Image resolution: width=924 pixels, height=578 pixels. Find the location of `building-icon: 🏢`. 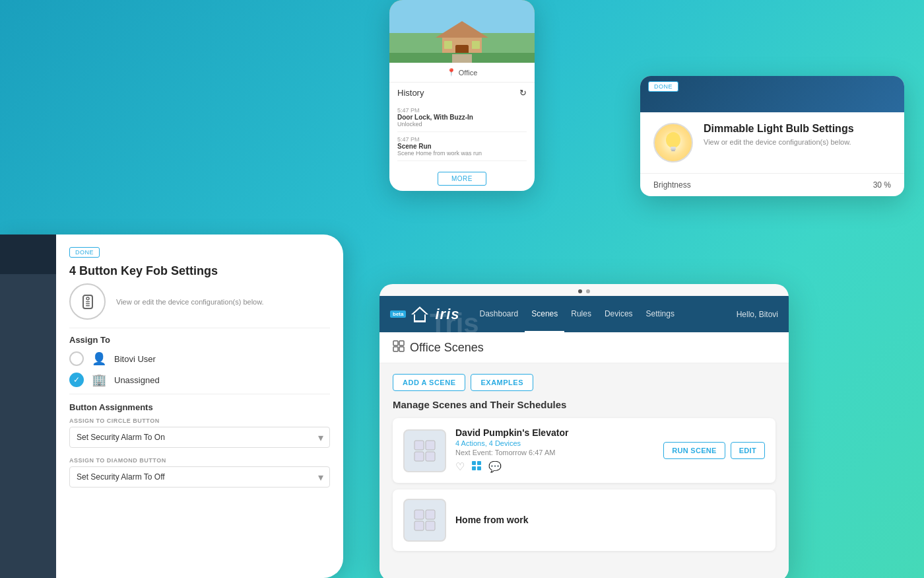

building-icon: 🏢 is located at coordinates (99, 380).